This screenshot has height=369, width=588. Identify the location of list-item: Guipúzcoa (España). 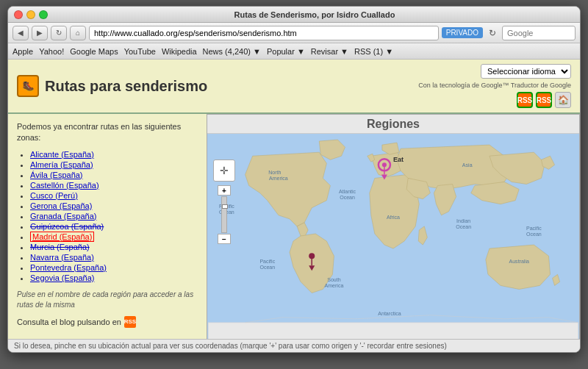
(114, 226).